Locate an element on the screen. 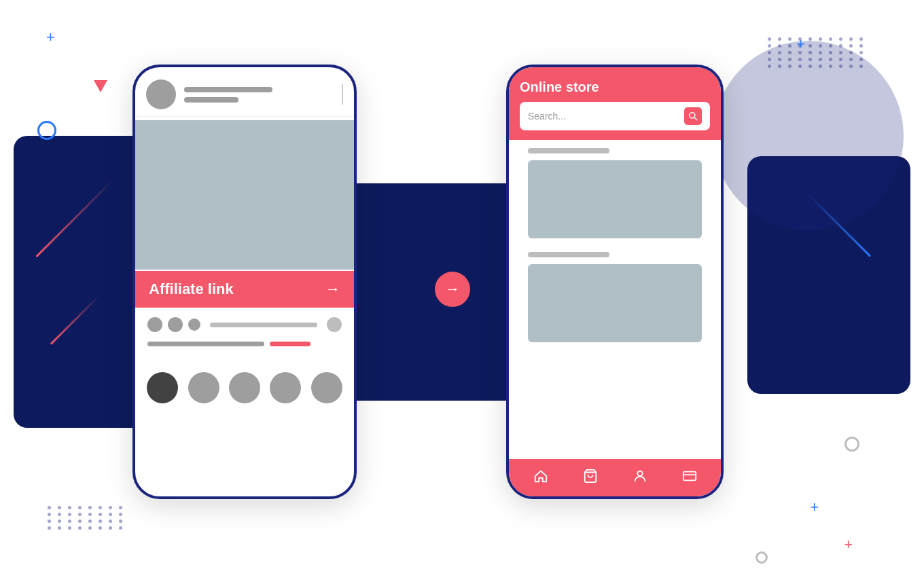 The height and width of the screenshot is (584, 924). dot-right is located at coordinates (334, 325).